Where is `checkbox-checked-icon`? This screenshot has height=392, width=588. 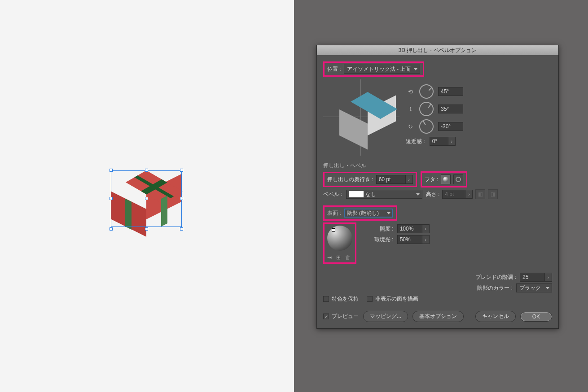 checkbox-checked-icon is located at coordinates (326, 317).